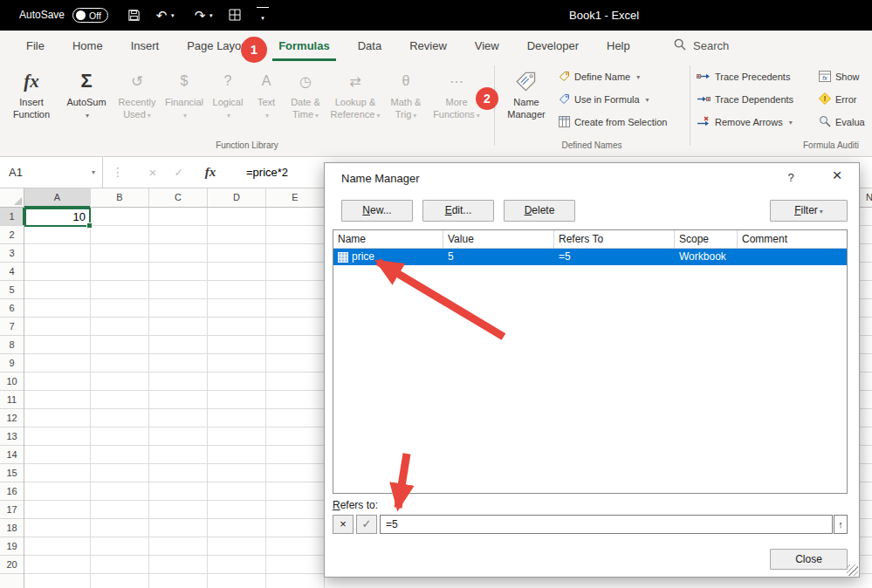 The width and height of the screenshot is (872, 588). Describe the element at coordinates (12, 455) in the screenshot. I see `row-header-14: 14` at that location.